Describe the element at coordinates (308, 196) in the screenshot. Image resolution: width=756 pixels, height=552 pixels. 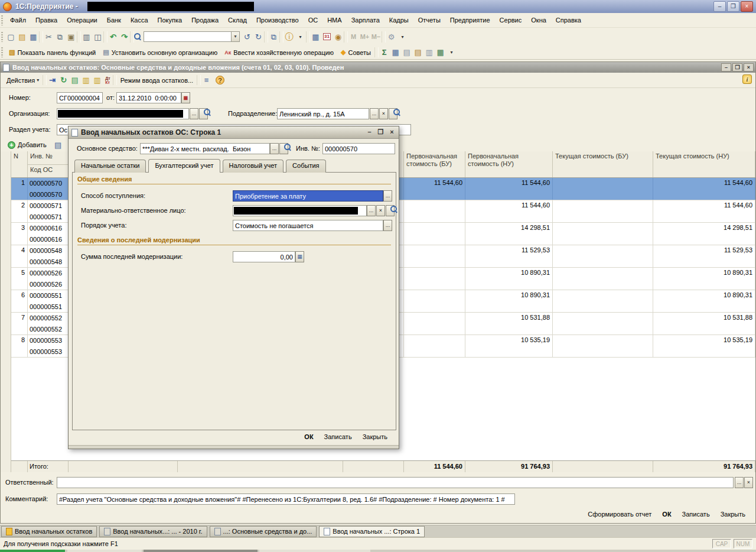
I see `method-field` at that location.